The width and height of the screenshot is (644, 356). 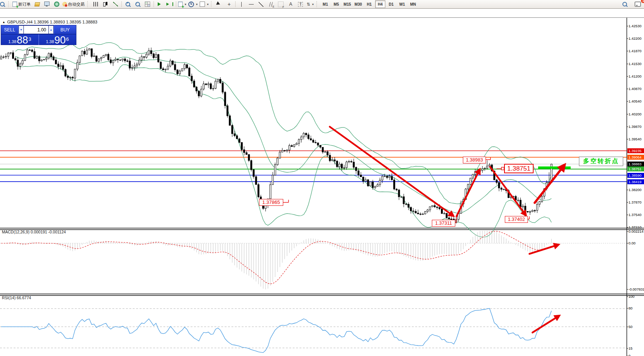 What do you see at coordinates (219, 4) in the screenshot?
I see `cursor-tool` at bounding box center [219, 4].